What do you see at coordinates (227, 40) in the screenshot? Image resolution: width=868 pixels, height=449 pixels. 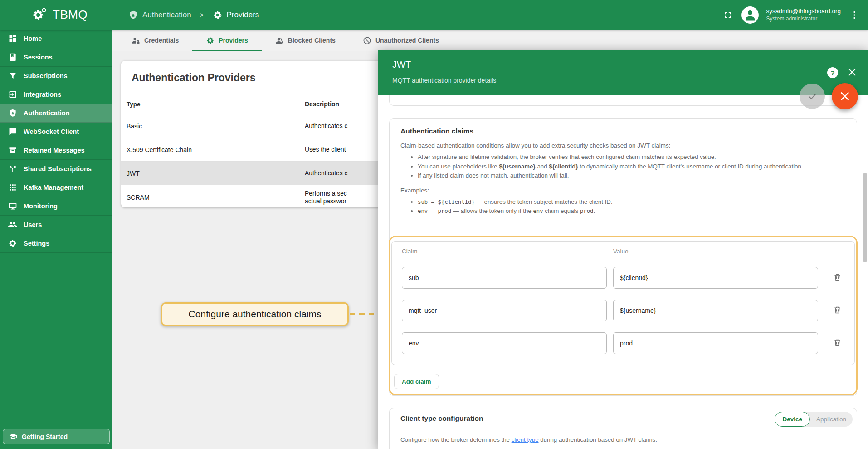 I see `tab-providers: Providers` at bounding box center [227, 40].